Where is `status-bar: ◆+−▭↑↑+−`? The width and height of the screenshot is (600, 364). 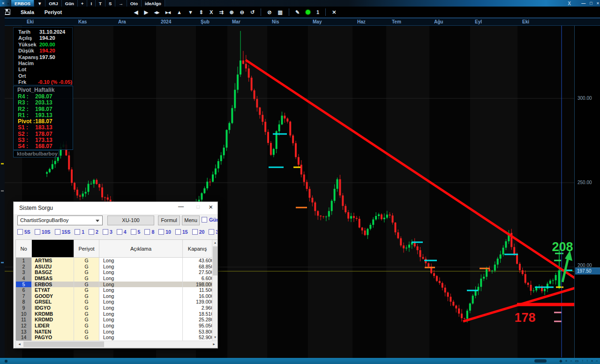 status-bar: ◆+−▭↑↑+− is located at coordinates (300, 361).